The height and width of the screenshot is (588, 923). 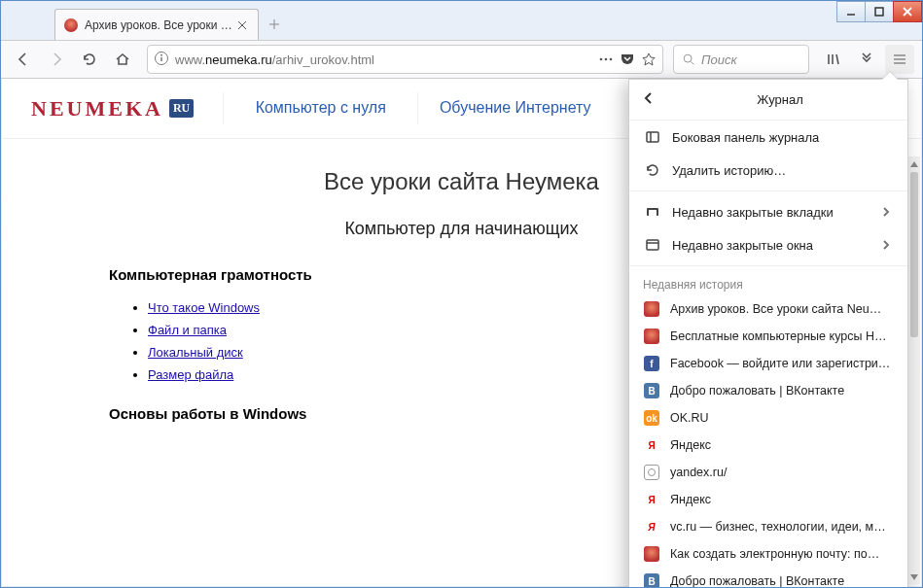 What do you see at coordinates (720, 60) in the screenshot?
I see `search-placeholder: Поиск` at bounding box center [720, 60].